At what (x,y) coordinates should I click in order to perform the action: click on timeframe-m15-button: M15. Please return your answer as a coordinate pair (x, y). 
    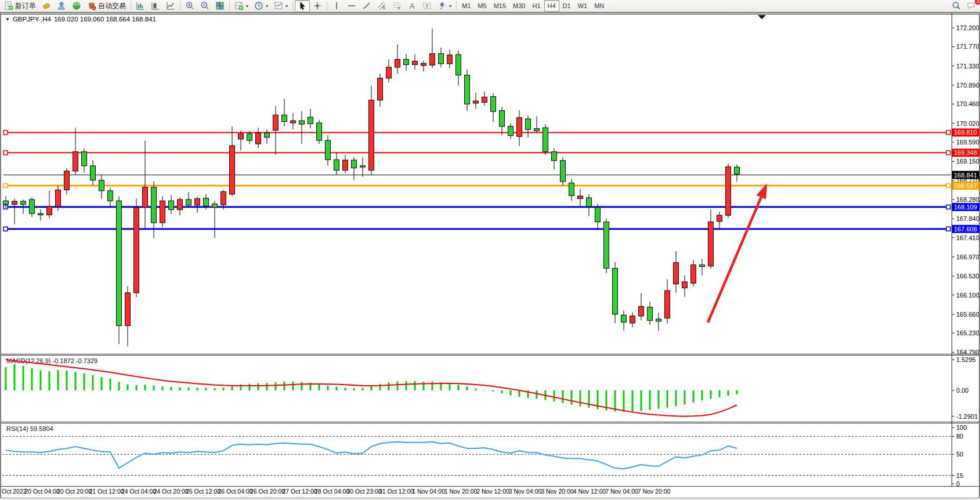
    Looking at the image, I should click on (500, 6).